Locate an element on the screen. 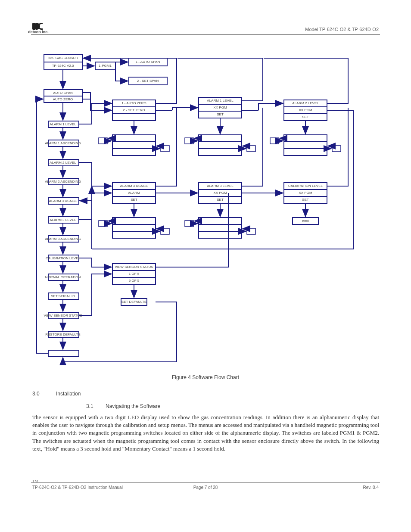 The image size is (411, 532). paragraph: The sensor is equipped with a two digit … is located at coordinates (206, 433).